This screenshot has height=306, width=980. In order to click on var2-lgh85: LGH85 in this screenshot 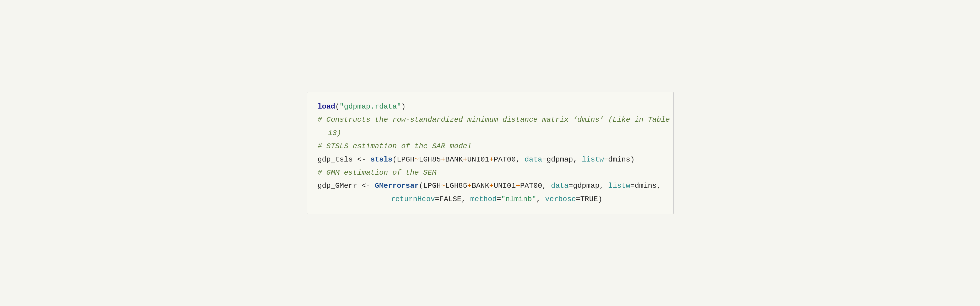, I will do `click(457, 186)`.